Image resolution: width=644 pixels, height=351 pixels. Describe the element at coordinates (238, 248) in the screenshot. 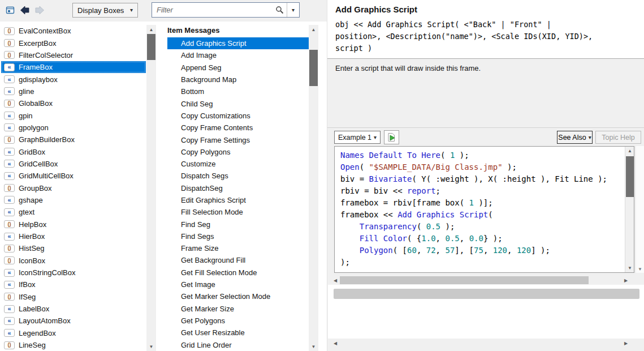

I see `item-message-row: Frame Size` at that location.